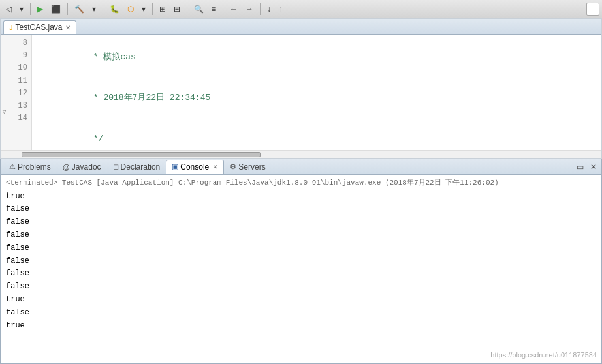  What do you see at coordinates (149, 98) in the screenshot?
I see `code-comment-9: * 2018年7月22日 22:34:45` at bounding box center [149, 98].